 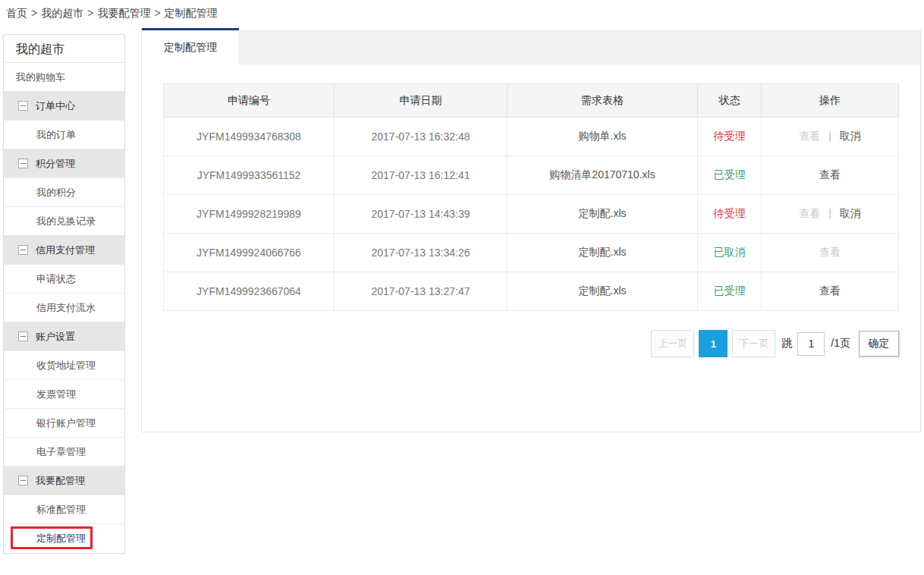 I want to click on sidebar-item-label: 信用支付流水, so click(x=66, y=308).